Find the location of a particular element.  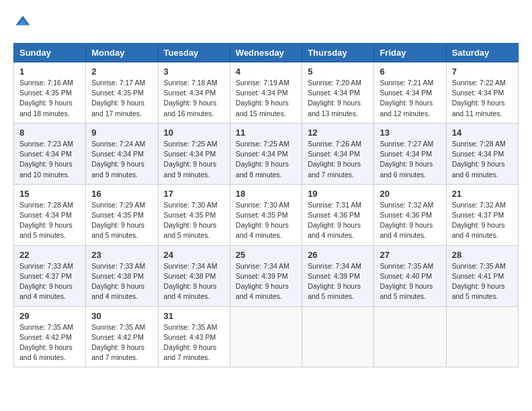

day-number: 5 is located at coordinates (338, 71).